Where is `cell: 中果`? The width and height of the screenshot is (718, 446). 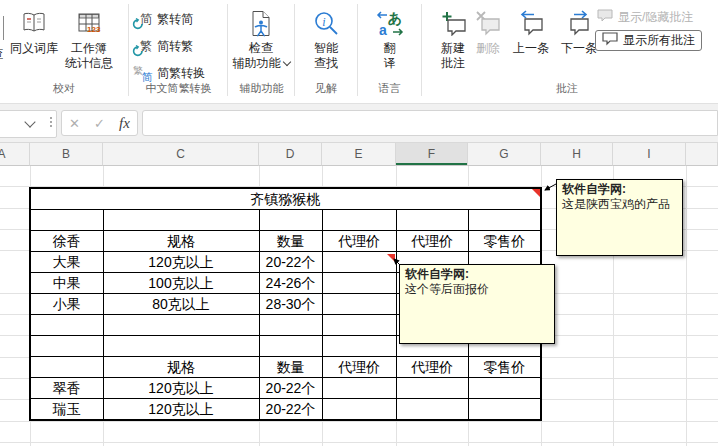
cell: 中果 is located at coordinates (66, 284).